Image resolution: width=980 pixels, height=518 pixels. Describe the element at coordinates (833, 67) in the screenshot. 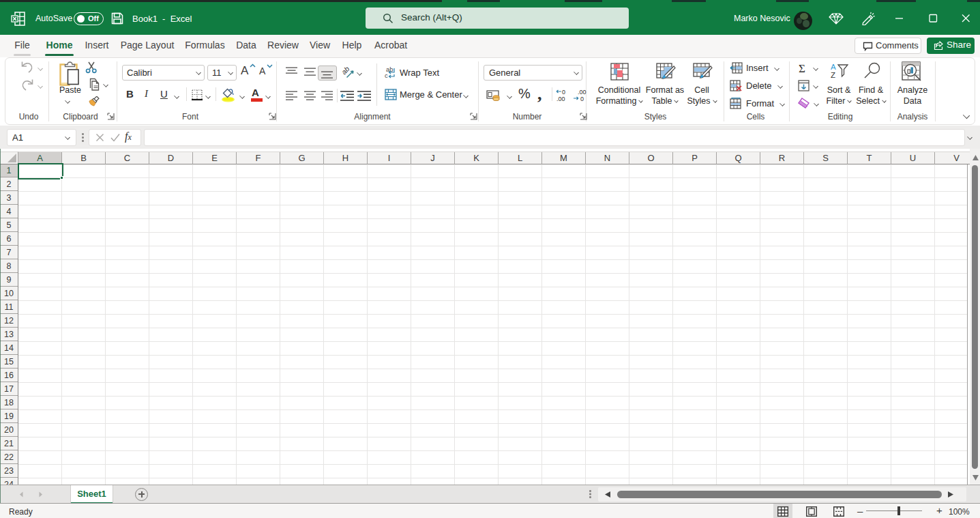

I see `svg-text: A` at that location.